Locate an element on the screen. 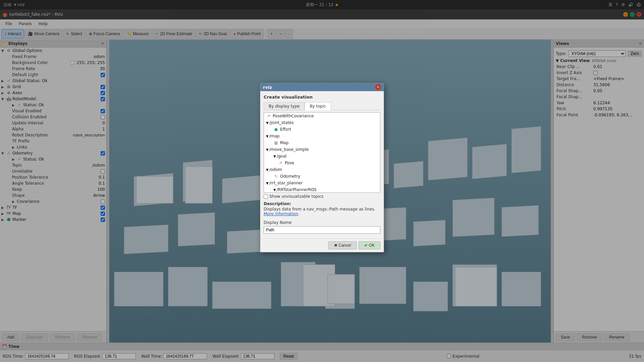 This screenshot has width=644, height=362. modal-title-bar: rviz × is located at coordinates (322, 87).